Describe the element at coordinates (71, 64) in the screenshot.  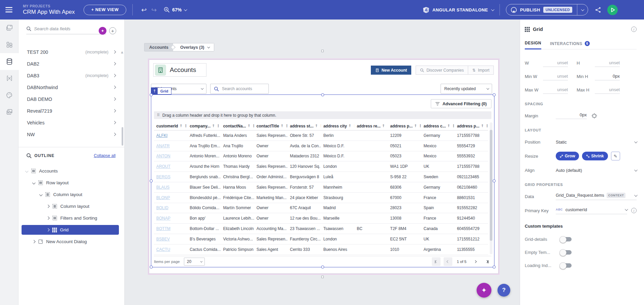
I see `data-source-item: DAB2` at that location.